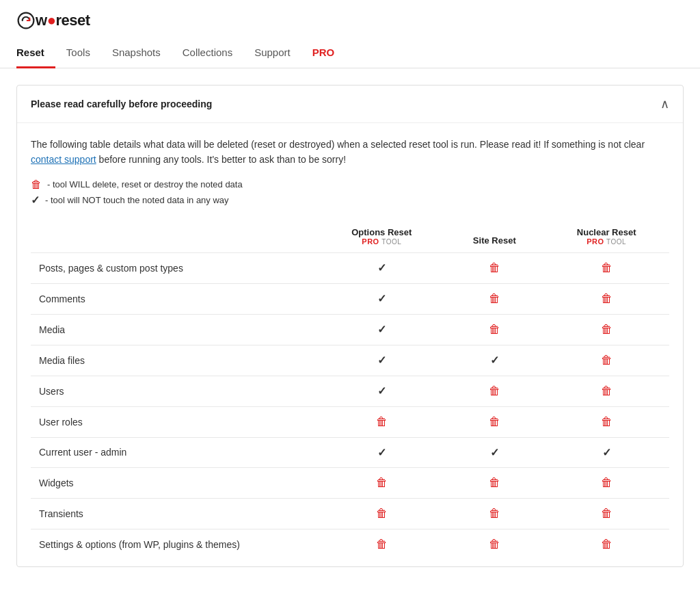 The width and height of the screenshot is (700, 602). I want to click on col-header-options-reset: Options Reset PRO TOOL, so click(381, 237).